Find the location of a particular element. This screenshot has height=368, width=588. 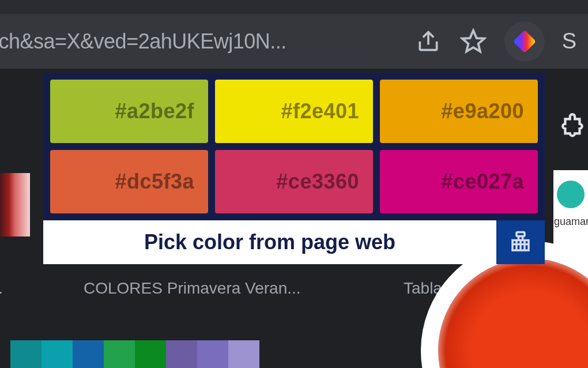

color-swatch: #f2e401 is located at coordinates (294, 111).